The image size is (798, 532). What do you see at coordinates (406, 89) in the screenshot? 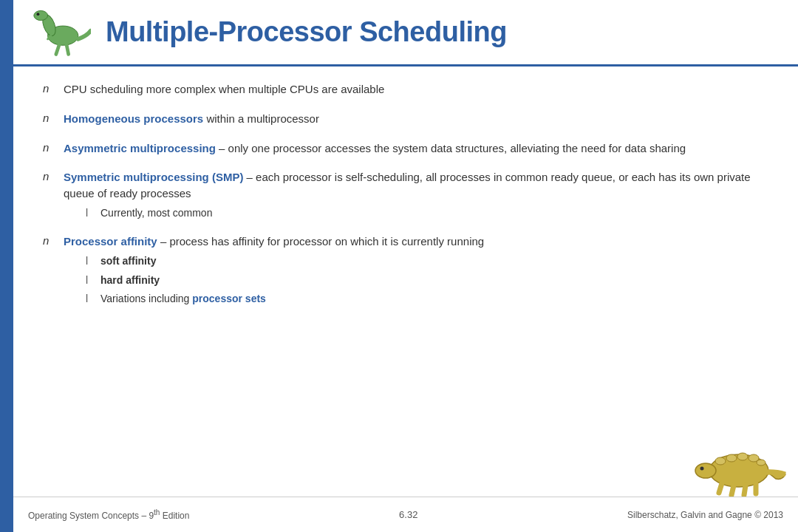
I see `bullet-item-1: n CPU scheduling more complex when multi…` at bounding box center [406, 89].